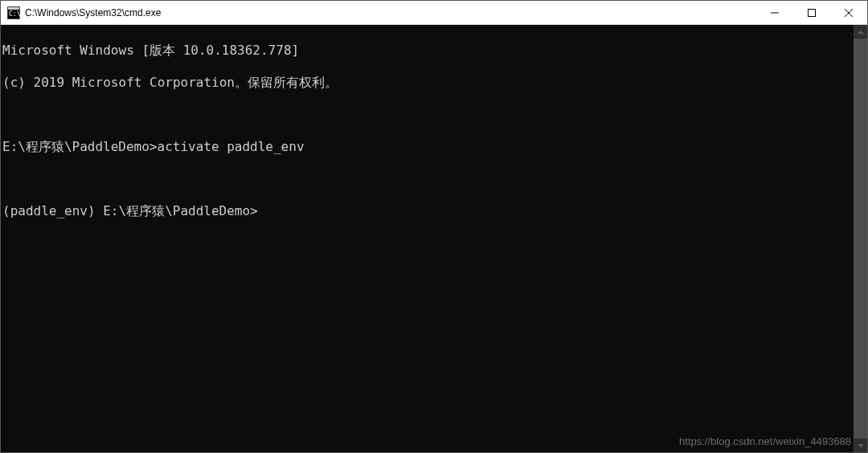 The image size is (868, 453). What do you see at coordinates (434, 13) in the screenshot?
I see `titlebar: C:\ C:\Windows\System32\cmd.exe` at bounding box center [434, 13].